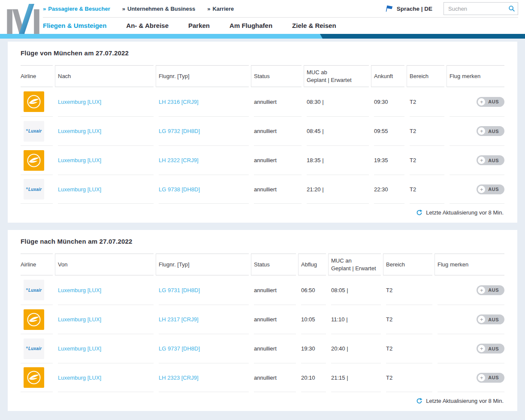 This screenshot has width=525, height=420. What do you see at coordinates (179, 190) in the screenshot?
I see `flight-number-link: LG 9738 [DH8D]` at bounding box center [179, 190].